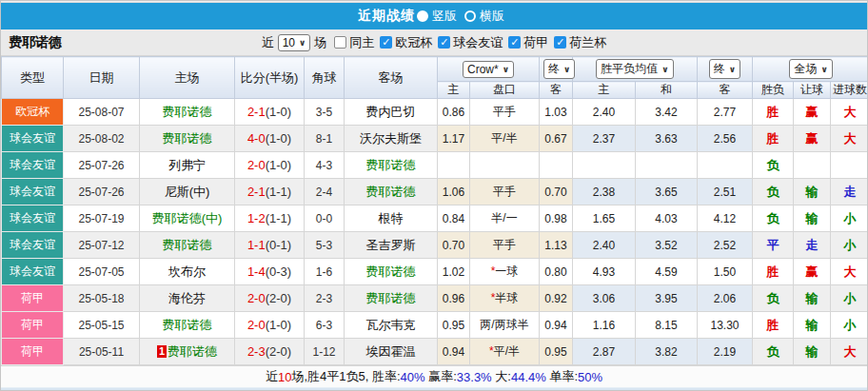 The height and width of the screenshot is (391, 868). I want to click on league-checkbox-label: 欧冠杯, so click(413, 43).